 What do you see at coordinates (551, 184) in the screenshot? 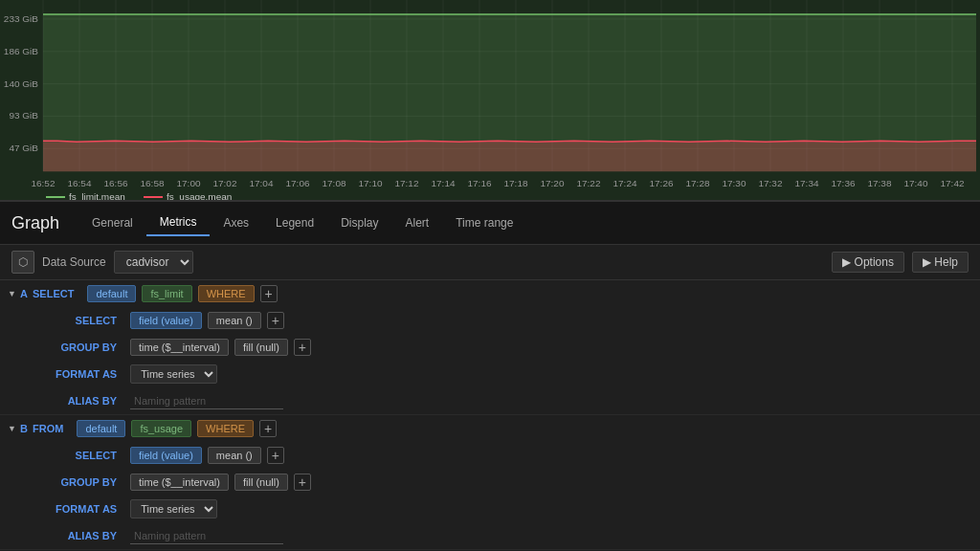
I see `svg-text: 17:20` at bounding box center [551, 184].